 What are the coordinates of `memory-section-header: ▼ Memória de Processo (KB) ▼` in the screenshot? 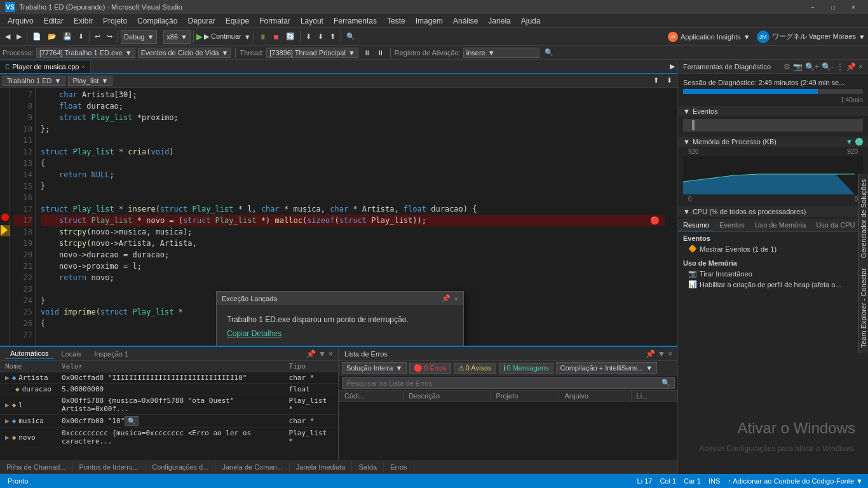 It's located at (773, 142).